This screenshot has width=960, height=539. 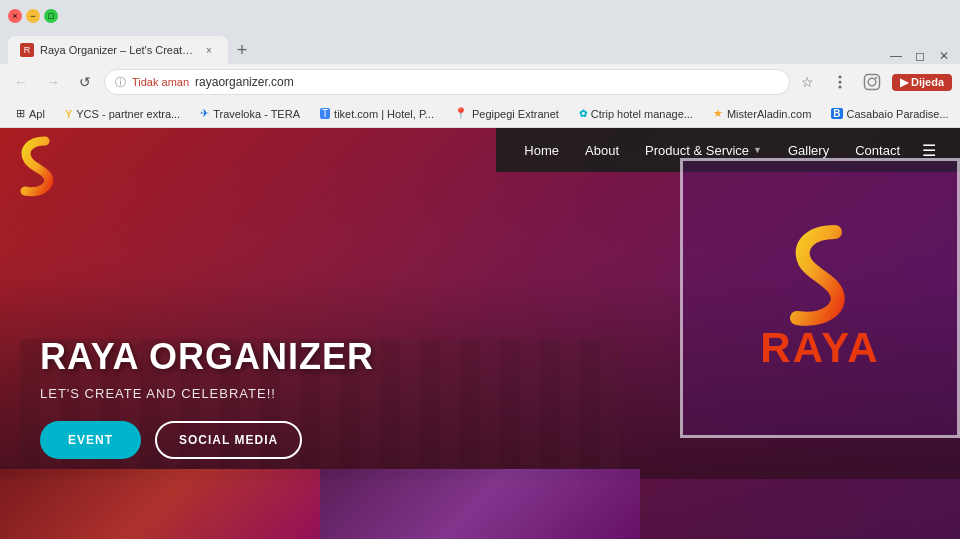 What do you see at coordinates (697, 150) in the screenshot?
I see `nav-product-service-label: Product & Service` at bounding box center [697, 150].